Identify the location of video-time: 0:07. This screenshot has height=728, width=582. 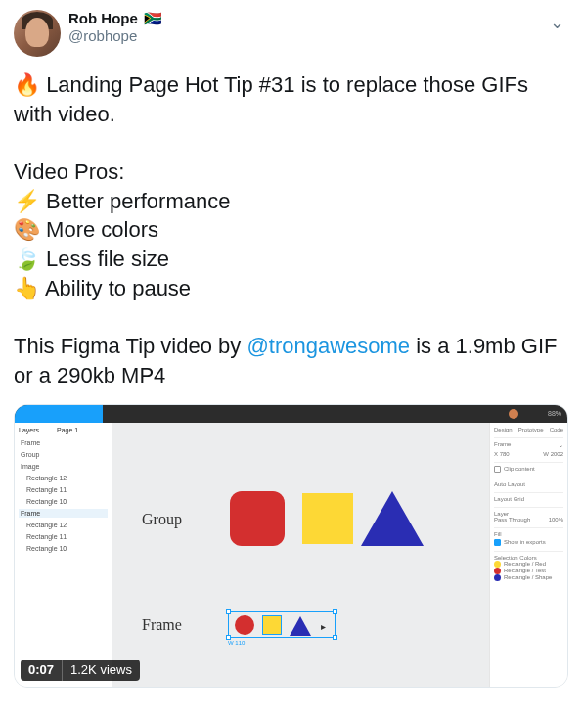
(41, 669).